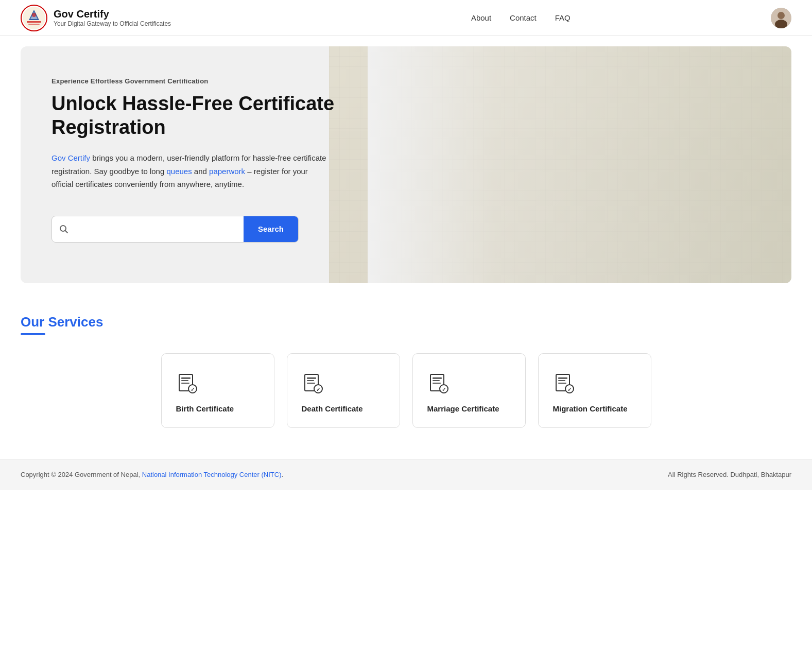  Describe the element at coordinates (564, 384) in the screenshot. I see `migration-certificate-icon: ✓` at that location.